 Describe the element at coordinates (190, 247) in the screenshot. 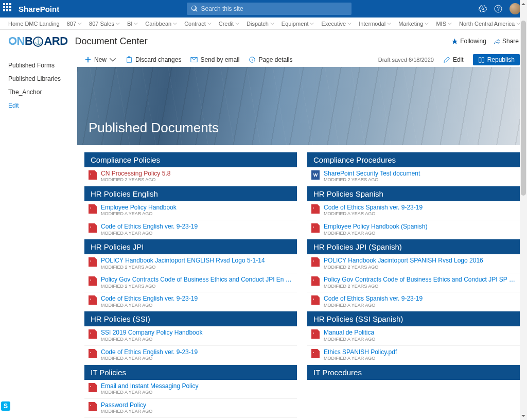

I see `section-header: HR Policies JPI` at that location.